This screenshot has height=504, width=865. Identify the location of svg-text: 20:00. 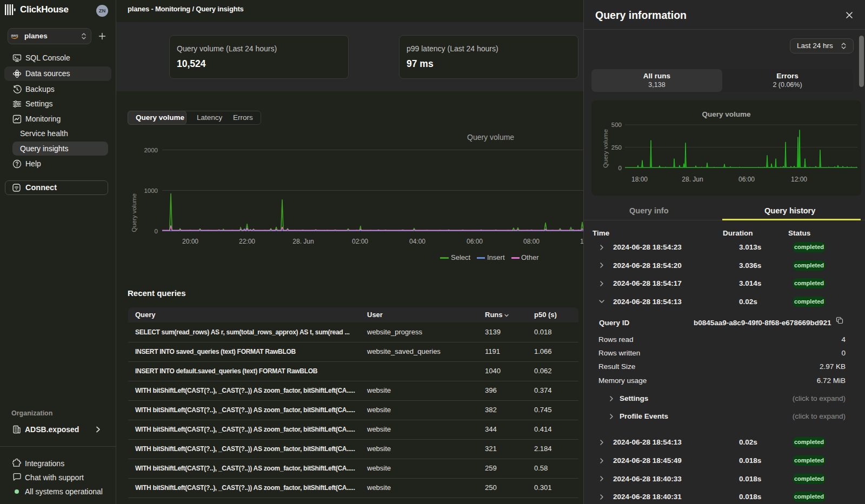
(190, 241).